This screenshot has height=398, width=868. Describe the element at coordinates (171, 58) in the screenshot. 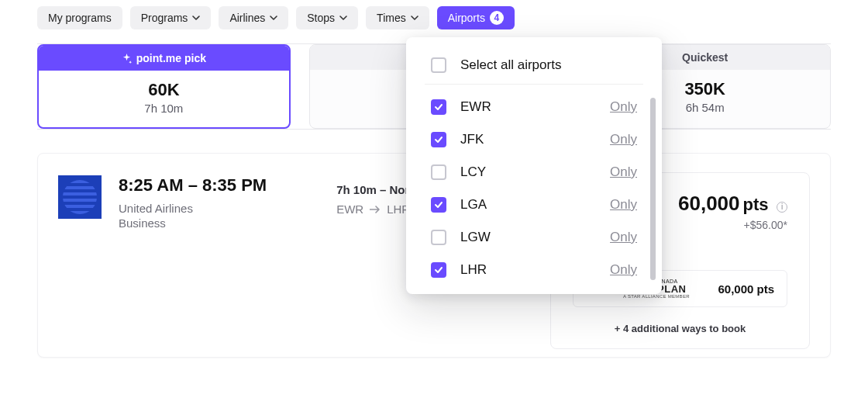

I see `tab-label: point.me pick` at that location.